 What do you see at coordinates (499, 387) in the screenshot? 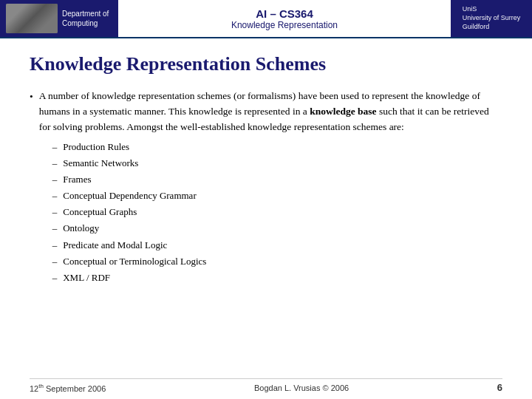
I see `footer-page: 6` at bounding box center [499, 387].